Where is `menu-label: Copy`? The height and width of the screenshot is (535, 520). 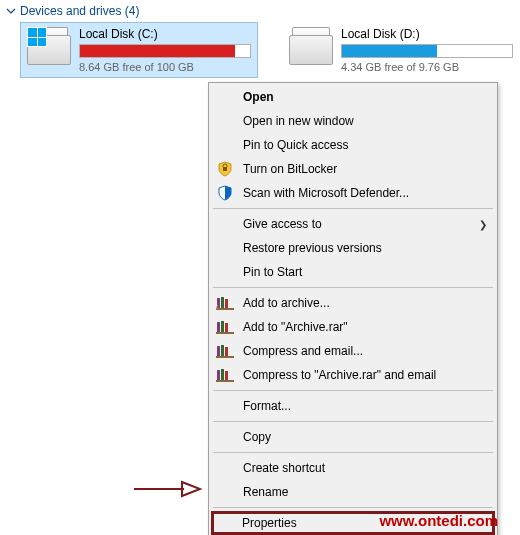
menu-label: Copy is located at coordinates (359, 437).